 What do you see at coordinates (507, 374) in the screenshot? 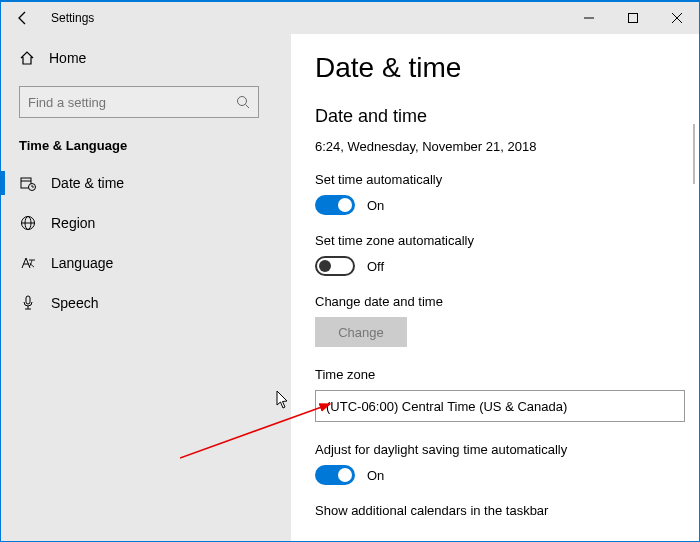
I see `tz-label: Time zone` at bounding box center [507, 374].